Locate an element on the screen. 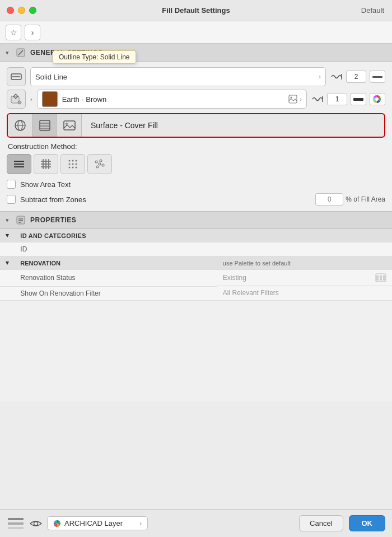  vector-fill-icon is located at coordinates (45, 125).